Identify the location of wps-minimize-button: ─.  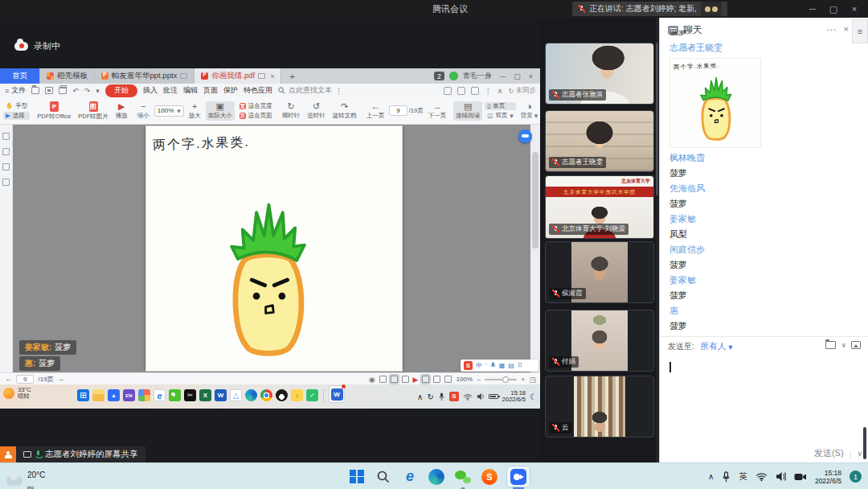
(503, 76).